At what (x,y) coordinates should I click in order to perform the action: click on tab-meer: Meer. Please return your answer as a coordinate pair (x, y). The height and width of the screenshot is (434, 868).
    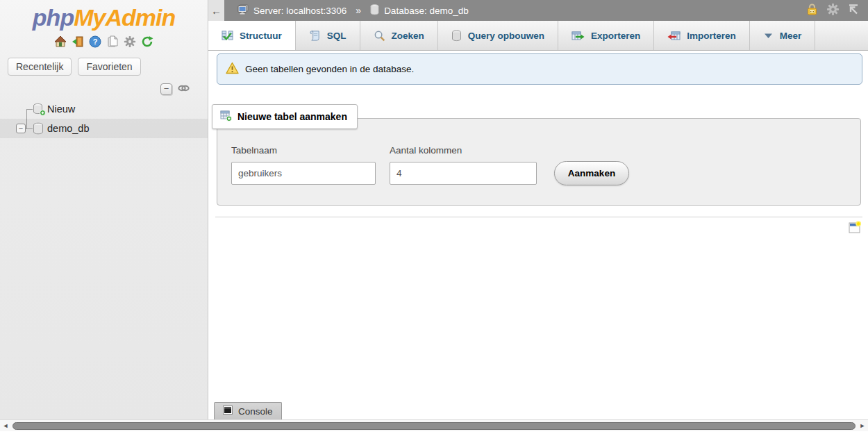
    Looking at the image, I should click on (783, 35).